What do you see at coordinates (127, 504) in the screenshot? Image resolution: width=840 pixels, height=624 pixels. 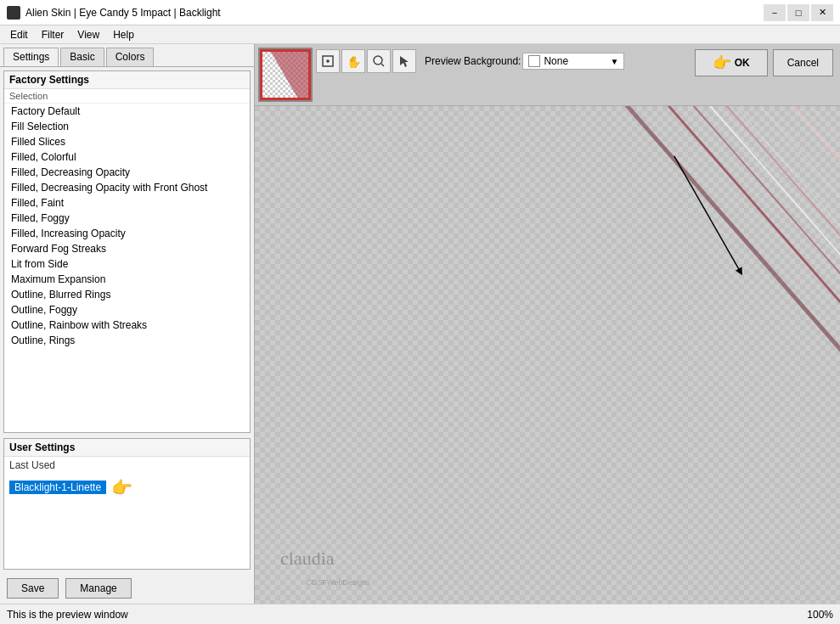 I see `user-settings-section: User Settings Last Used Blacklight-1-Lin…` at bounding box center [127, 504].